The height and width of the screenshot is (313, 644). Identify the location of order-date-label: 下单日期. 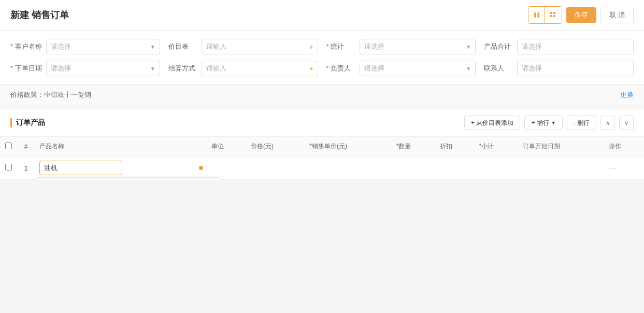
(26, 68).